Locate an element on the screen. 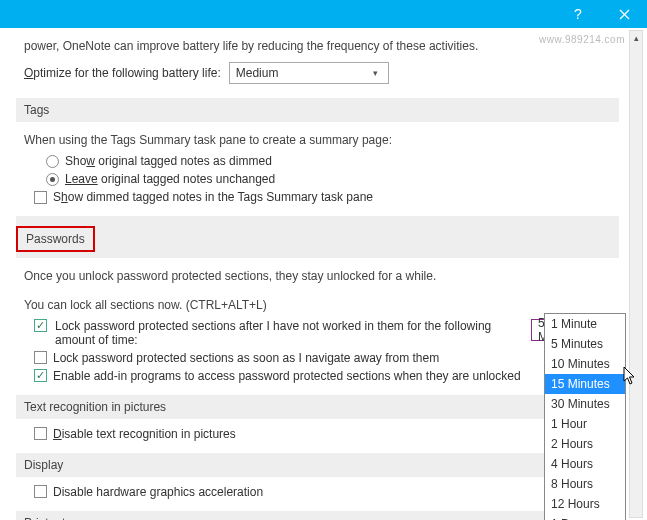  checkbox-lock-after-idle-label: Lock password protected sections after I… is located at coordinates (289, 333).